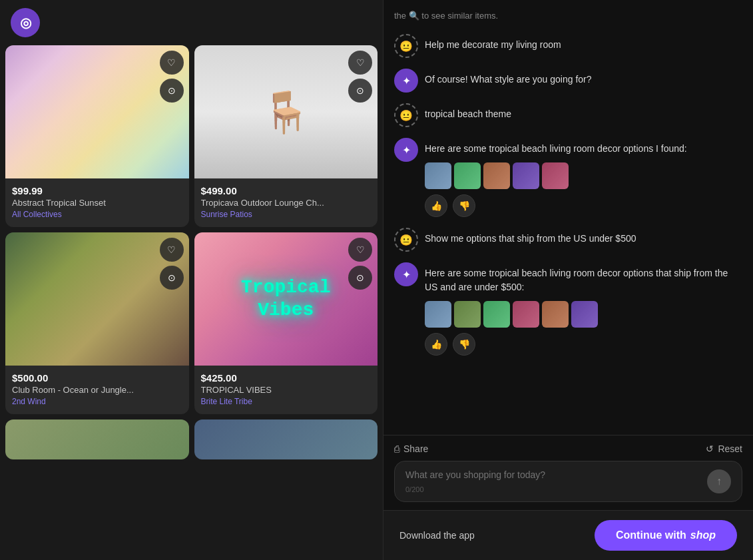 This screenshot has width=753, height=560. What do you see at coordinates (286, 202) in the screenshot?
I see `card-info: $499.00 Tropicava Outdoor Lounge Ch... S…` at bounding box center [286, 202].